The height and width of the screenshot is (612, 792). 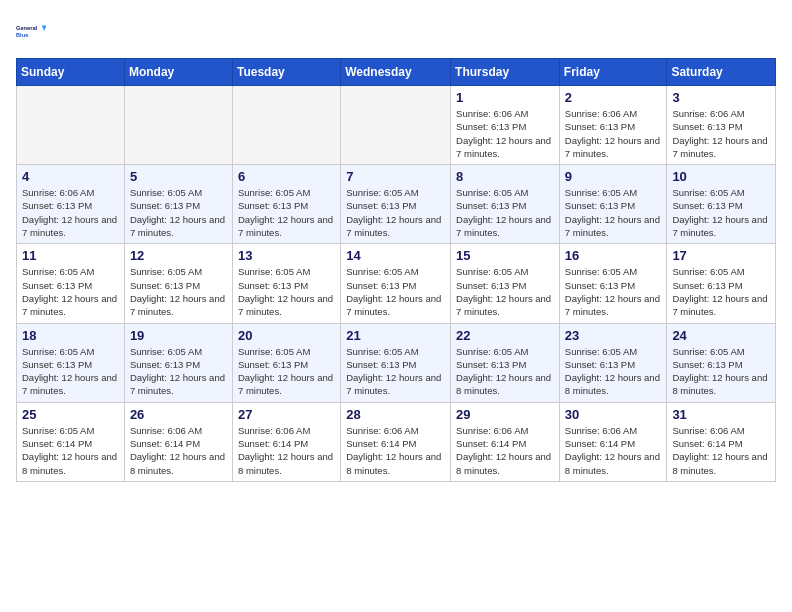 What do you see at coordinates (505, 336) in the screenshot?
I see `day-number: 22` at bounding box center [505, 336].